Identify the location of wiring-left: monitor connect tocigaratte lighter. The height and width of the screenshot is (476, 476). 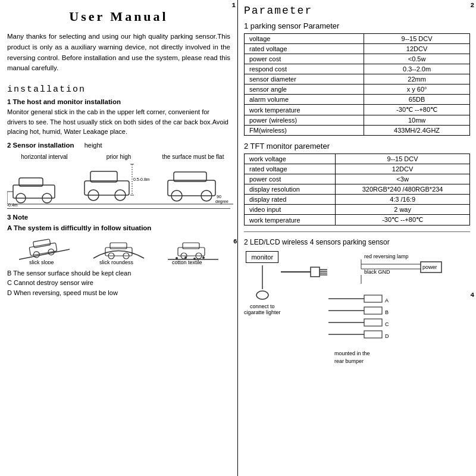
(262, 283).